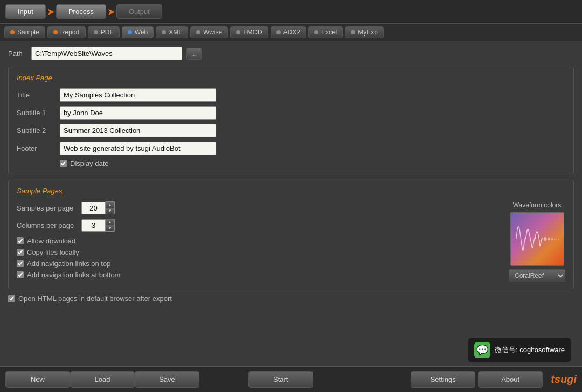 The image size is (582, 392). I want to click on tab-xml: XML, so click(172, 32).